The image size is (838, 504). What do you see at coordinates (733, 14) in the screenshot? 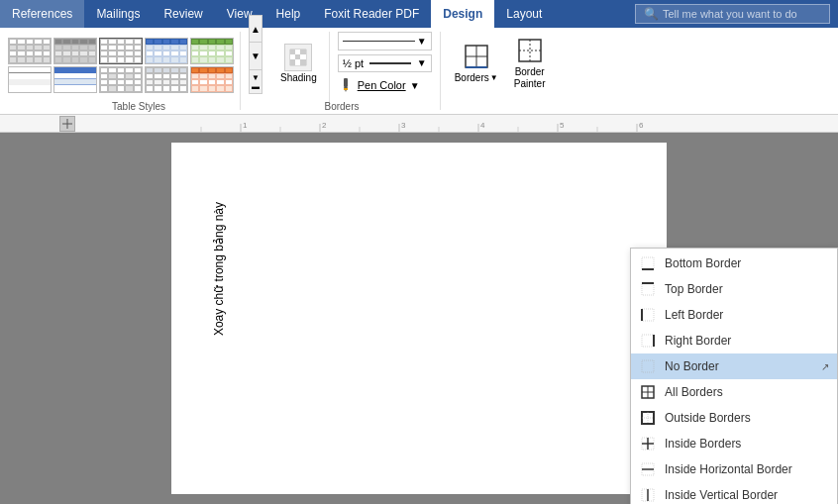
I see `search-box: 🔍` at bounding box center [733, 14].